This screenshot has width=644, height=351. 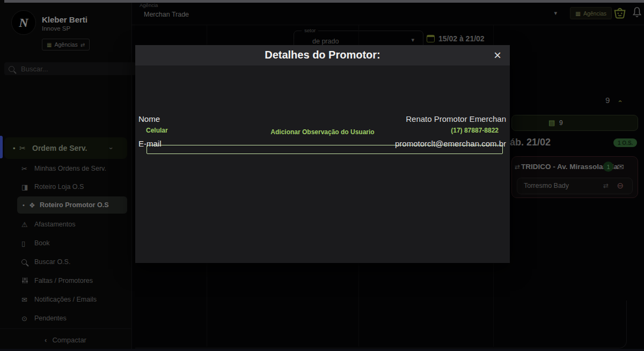 I want to click on field-row-celular: Celular(17) 87887-8822, so click(x=322, y=130).